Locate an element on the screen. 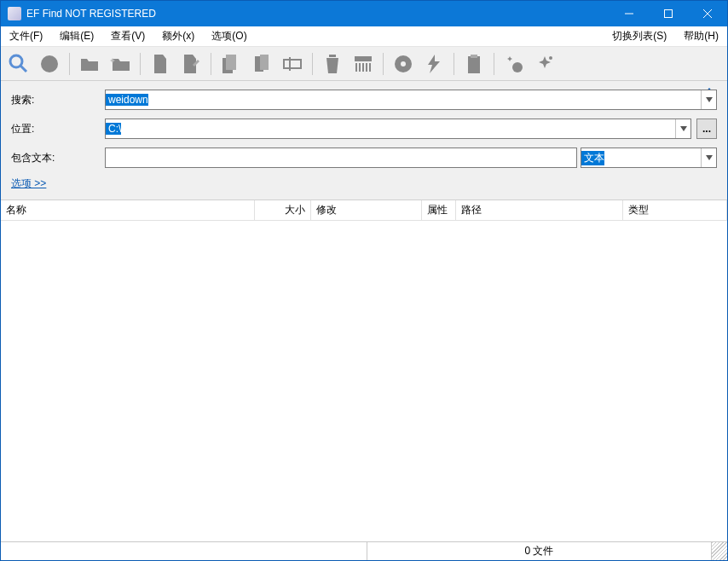 This screenshot has width=728, height=561. menu-edit: 编辑(E) is located at coordinates (77, 36).